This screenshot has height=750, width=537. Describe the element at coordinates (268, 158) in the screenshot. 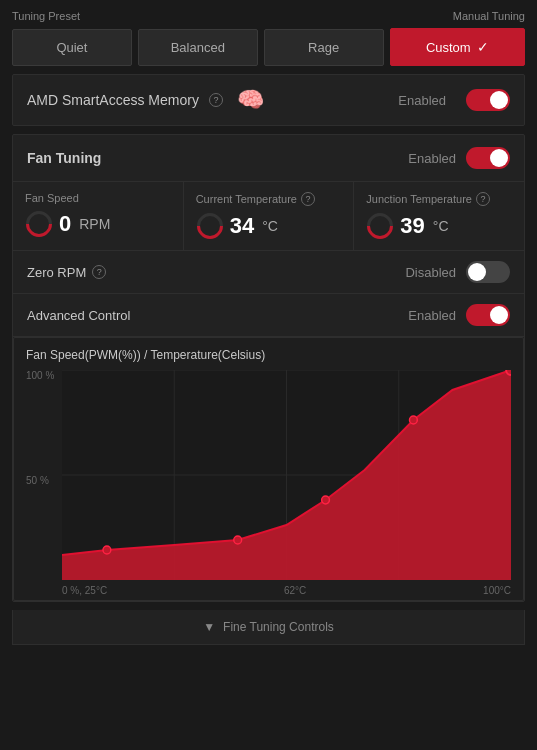

I see `fan-tuning-header: Fan Tuning Enabled` at that location.